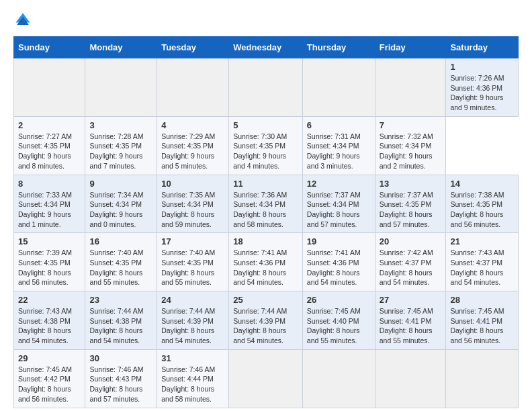 This screenshot has height=411, width=532. I want to click on calendar-cell: 6Sunrise: 7:31 AMSunset: 4:34 PMDaylight…, so click(339, 145).